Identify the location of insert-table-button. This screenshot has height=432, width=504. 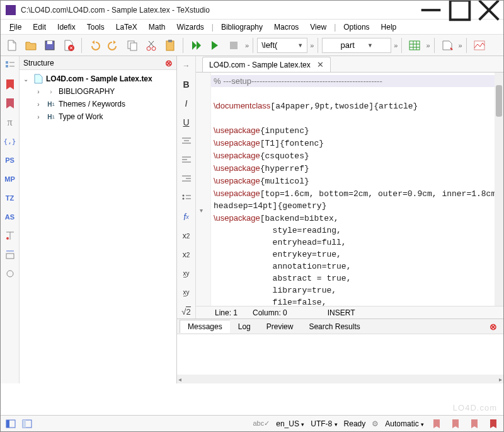
(415, 45).